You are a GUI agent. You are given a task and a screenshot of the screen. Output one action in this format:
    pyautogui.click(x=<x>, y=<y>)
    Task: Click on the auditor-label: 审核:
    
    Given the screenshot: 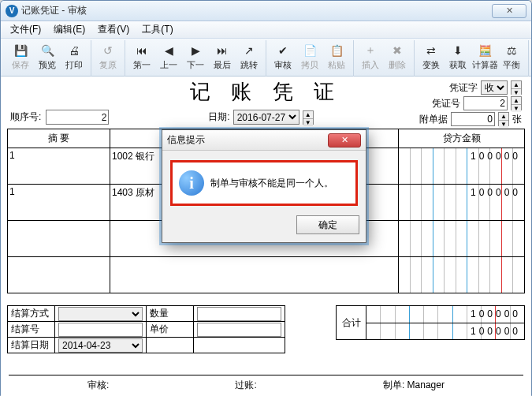 What is the action you would take?
    pyautogui.click(x=98, y=385)
    